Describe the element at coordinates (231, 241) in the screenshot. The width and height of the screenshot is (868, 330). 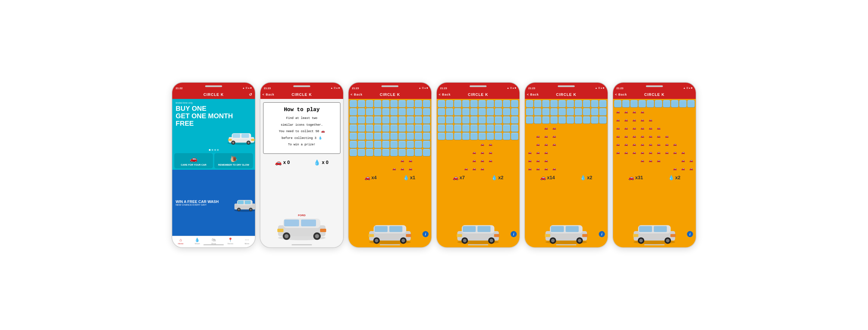
I see `nav-stores: 📍 Stores` at that location.